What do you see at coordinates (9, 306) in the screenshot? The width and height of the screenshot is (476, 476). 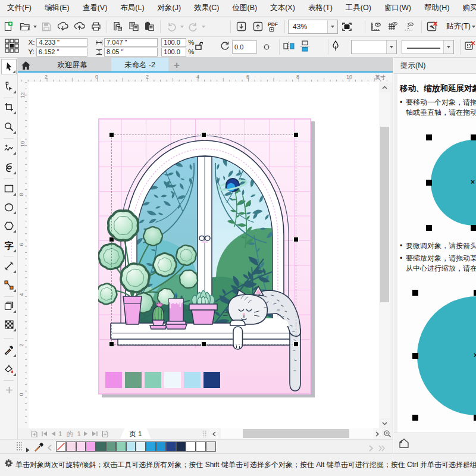 I see `drop-shadow-tool` at bounding box center [9, 306].